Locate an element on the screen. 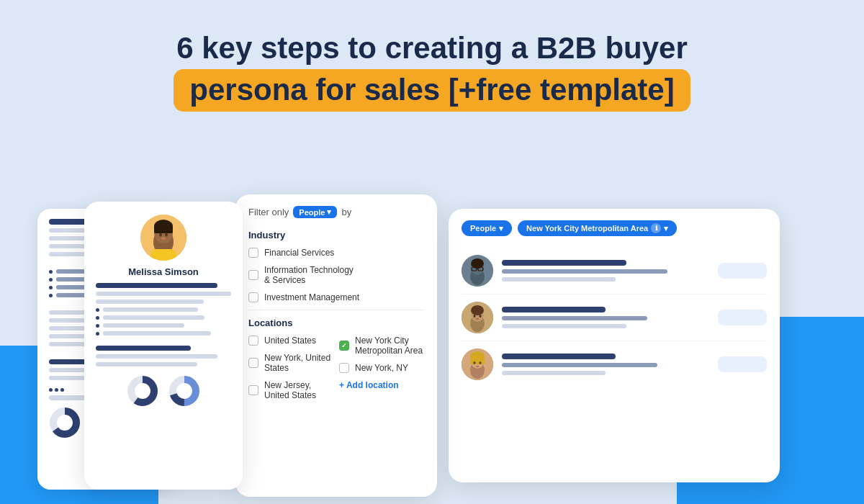  profile-card: Melissa Simson is located at coordinates (163, 346).